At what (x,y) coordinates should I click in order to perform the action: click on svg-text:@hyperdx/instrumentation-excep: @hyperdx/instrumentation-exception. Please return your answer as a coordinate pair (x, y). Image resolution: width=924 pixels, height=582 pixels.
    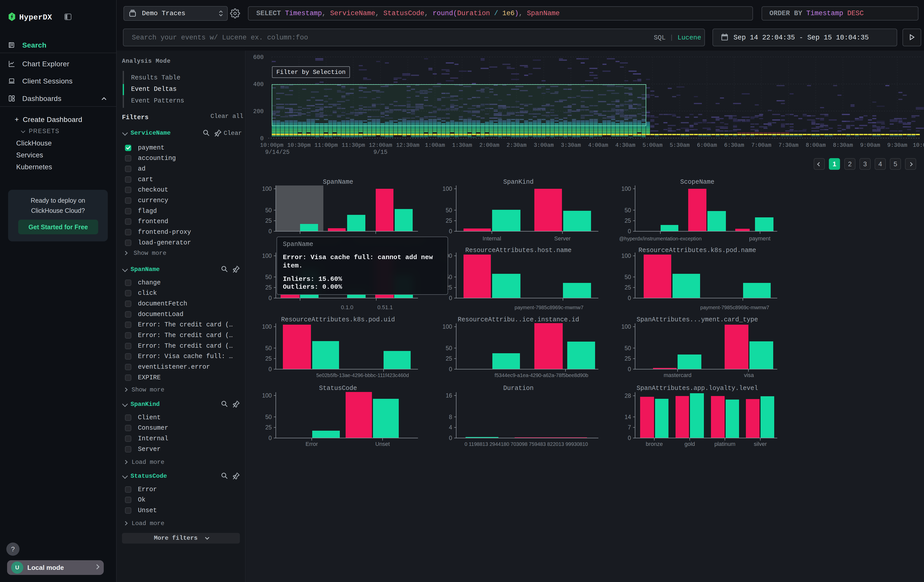
    Looking at the image, I should click on (660, 239).